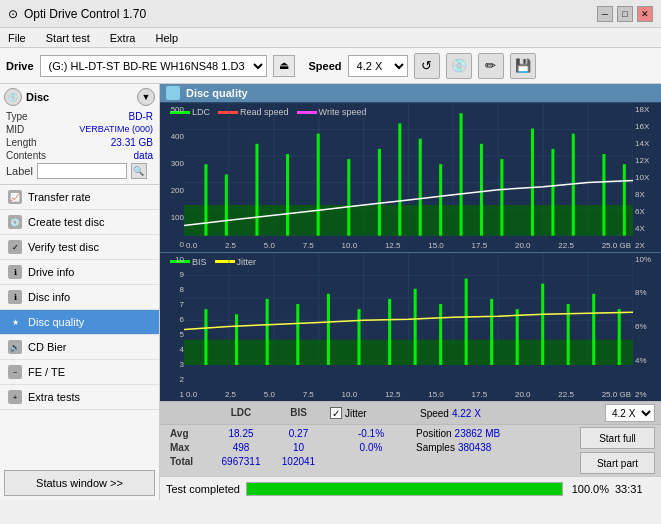  I want to click on upper-y-right: 18X16X14X12X10X8X6X4X2X, so click(647, 178).